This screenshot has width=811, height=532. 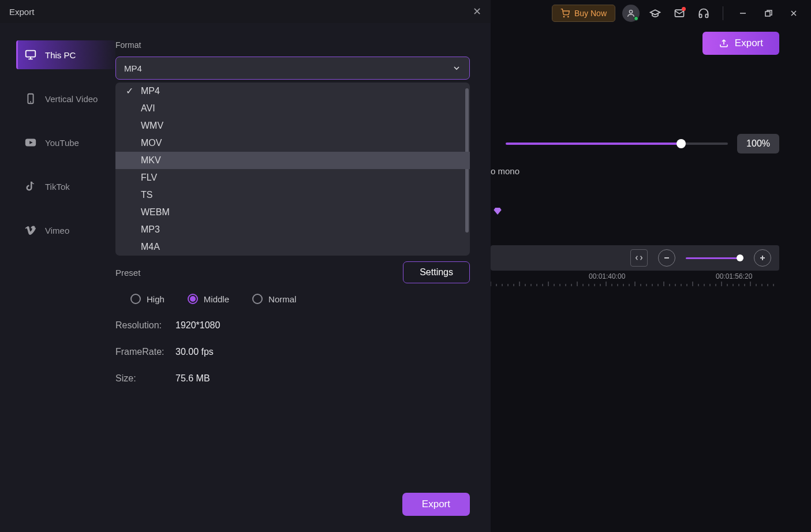 I want to click on vimeo-icon, so click(x=31, y=230).